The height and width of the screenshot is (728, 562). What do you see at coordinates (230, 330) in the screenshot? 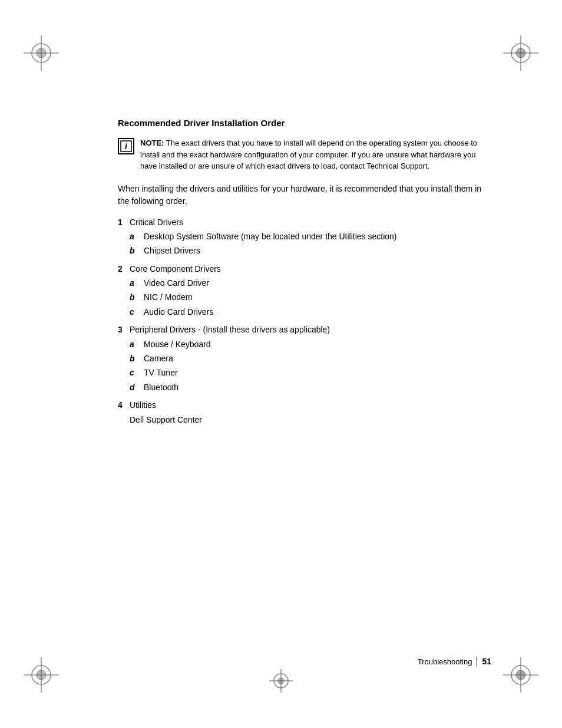
I see `list-item-3-label: Peripheral Drivers - (Install these driv…` at bounding box center [230, 330].